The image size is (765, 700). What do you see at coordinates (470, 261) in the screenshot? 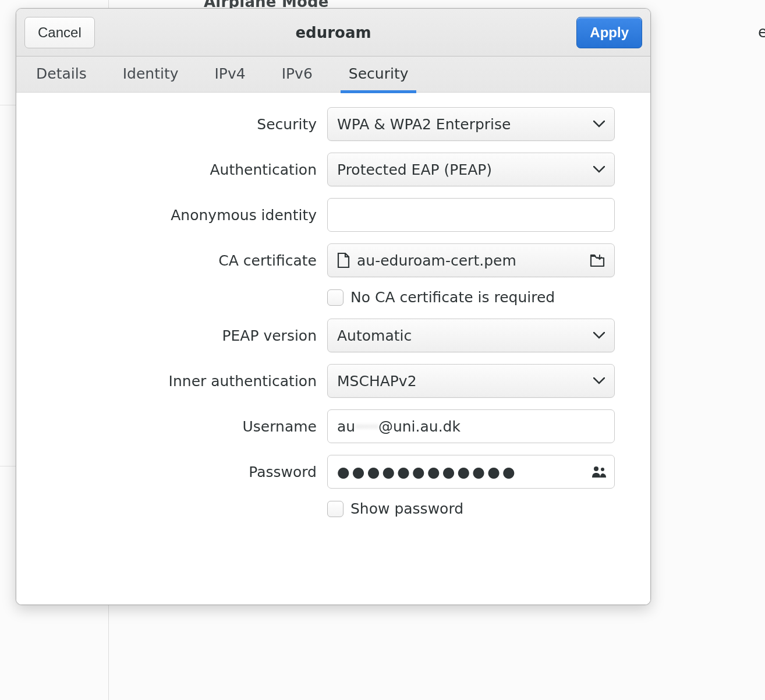
I see `ca-certificate-filename: au-eduroam-cert.pem` at bounding box center [470, 261].